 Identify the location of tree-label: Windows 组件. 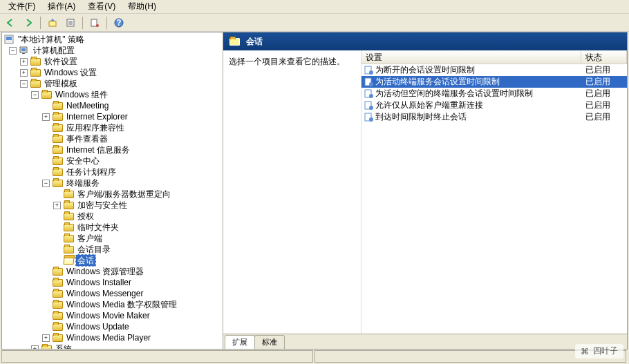
(82, 95).